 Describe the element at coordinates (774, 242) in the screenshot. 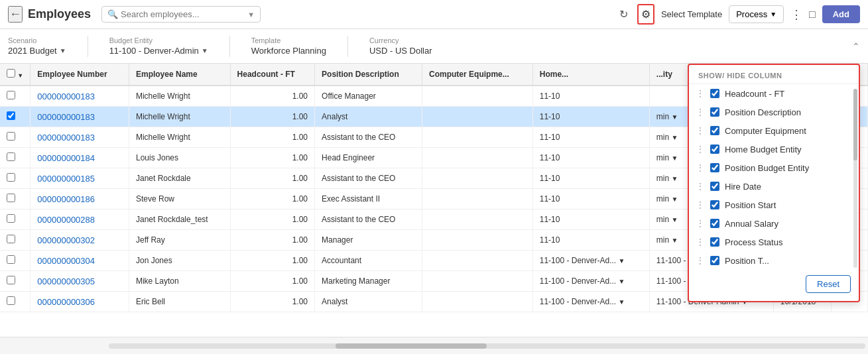

I see `panel-column-item: ⋮ Process Status` at that location.